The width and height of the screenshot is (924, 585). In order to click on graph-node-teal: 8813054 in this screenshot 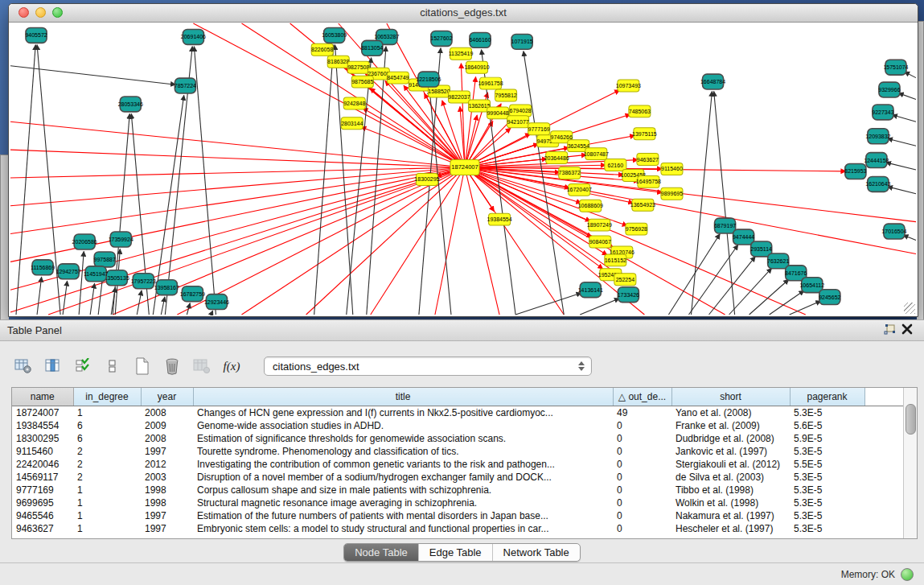, I will do `click(372, 48)`.